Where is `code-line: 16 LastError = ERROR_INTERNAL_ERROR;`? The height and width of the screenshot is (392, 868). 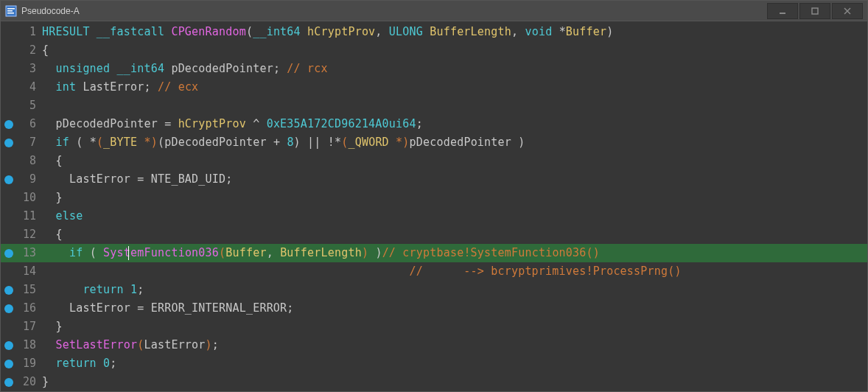 code-line: 16 LastError = ERROR_INTERNAL_ERROR; is located at coordinates (434, 308).